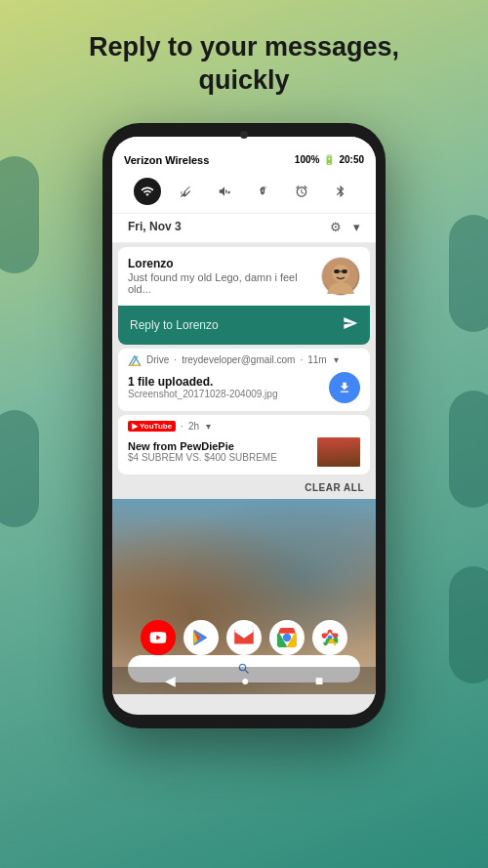 The image size is (488, 868). I want to click on camera-dot, so click(244, 135).